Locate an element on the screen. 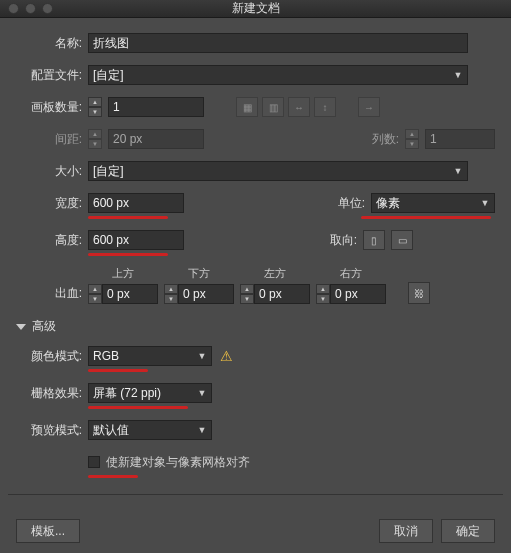 This screenshot has height=553, width=511. cancel-button: 取消 is located at coordinates (406, 531).